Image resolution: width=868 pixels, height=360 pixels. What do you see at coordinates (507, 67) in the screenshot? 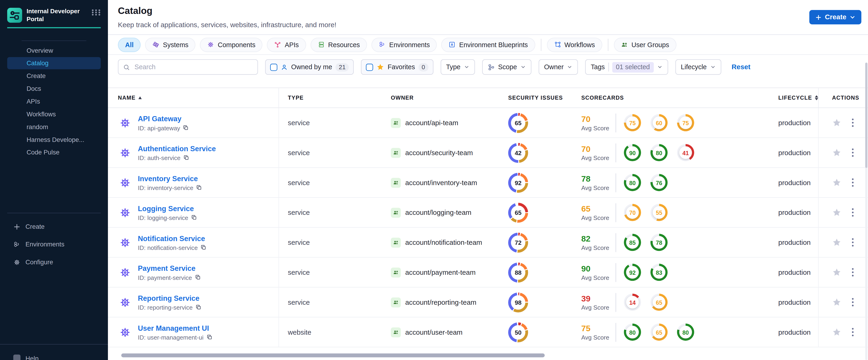
I see `scope-dropdown: Scope` at bounding box center [507, 67].